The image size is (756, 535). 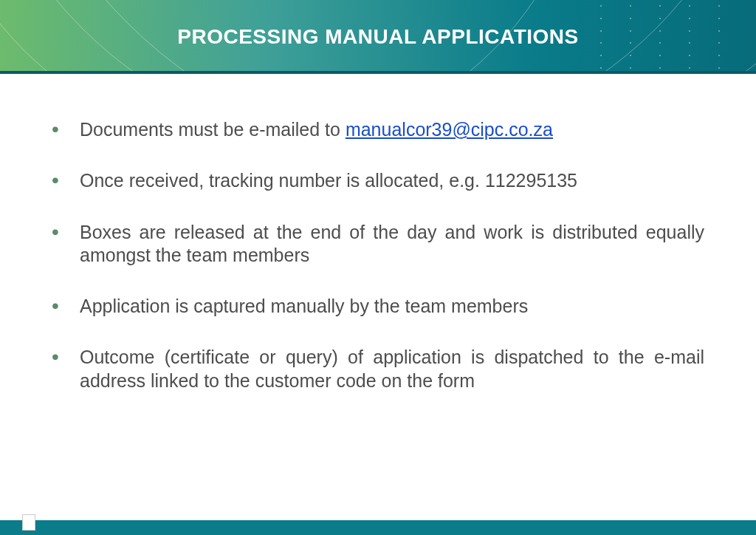 What do you see at coordinates (660, 37) in the screenshot?
I see `decorative-dots` at bounding box center [660, 37].